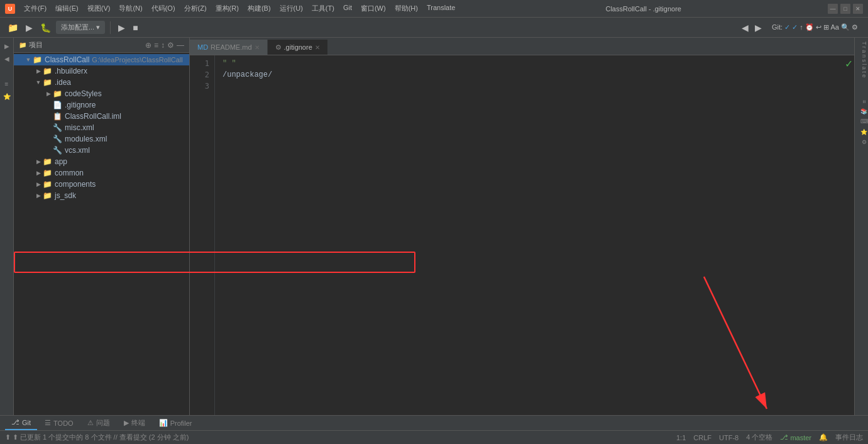  What do you see at coordinates (434, 423) in the screenshot?
I see `bottom-tabs: ⎇ Git ☰ TODO ⚠ 问题 ▶ 终端 📊 Profiler` at bounding box center [434, 423].